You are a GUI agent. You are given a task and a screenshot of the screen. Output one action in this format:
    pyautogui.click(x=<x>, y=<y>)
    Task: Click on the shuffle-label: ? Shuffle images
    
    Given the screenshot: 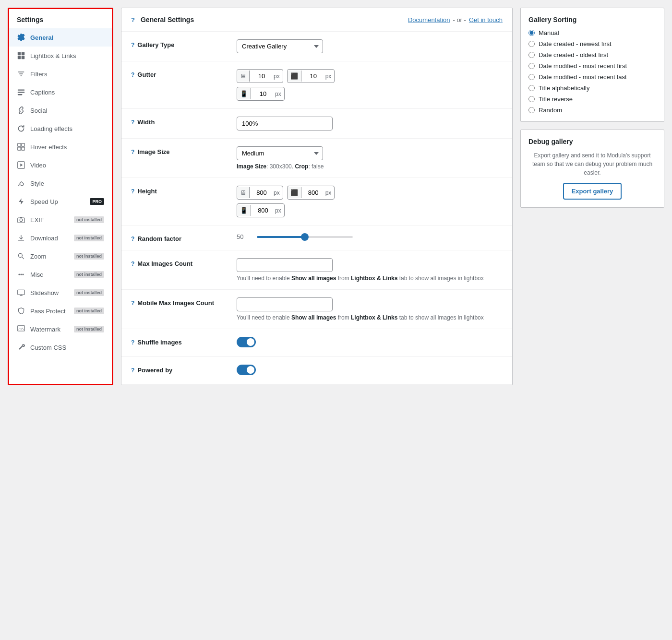 What is the action you would take?
    pyautogui.click(x=179, y=342)
    